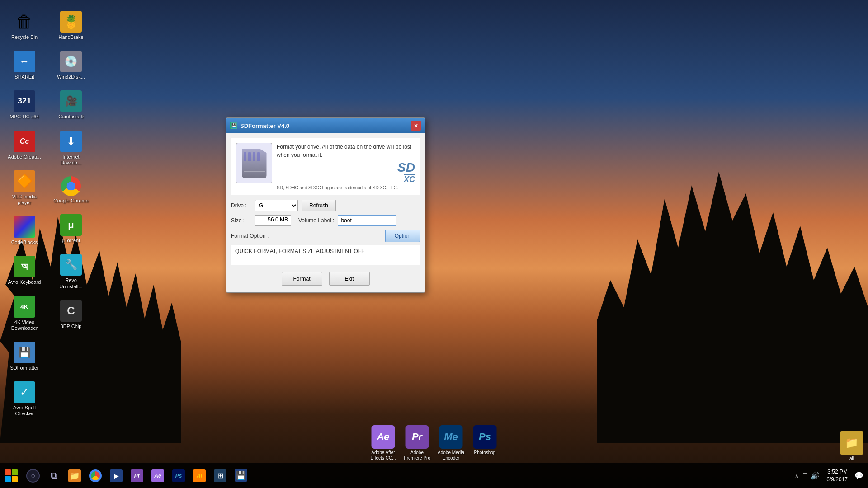 The height and width of the screenshot is (488, 868). What do you see at coordinates (71, 148) in the screenshot?
I see `desktop-icon-internet-downloader: ⬇ Internet Downlo...` at bounding box center [71, 148].